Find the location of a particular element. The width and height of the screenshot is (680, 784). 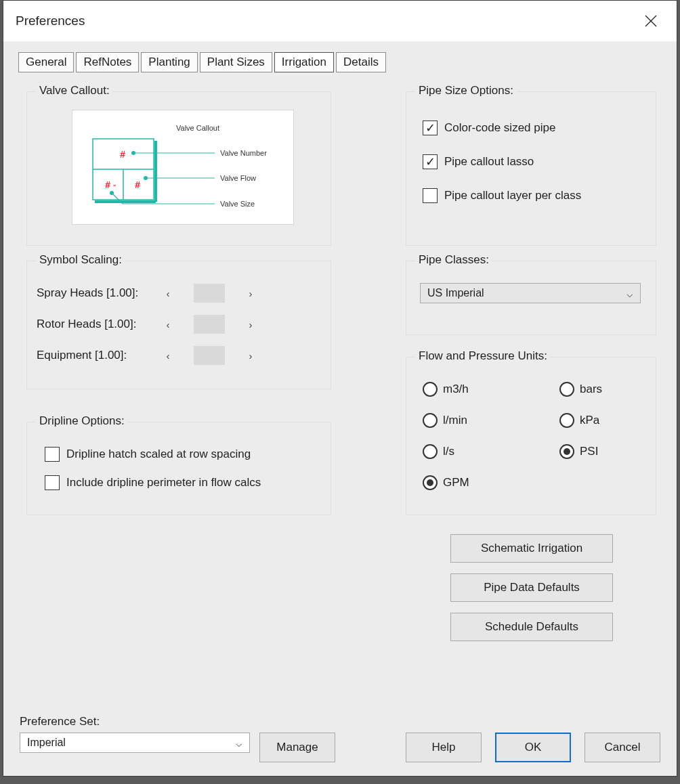

tab-irrigation: Irrigation is located at coordinates (304, 62).